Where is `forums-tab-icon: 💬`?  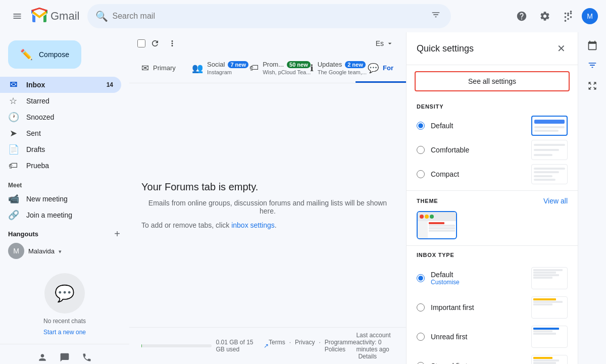
forums-tab-icon: 💬 is located at coordinates (373, 68).